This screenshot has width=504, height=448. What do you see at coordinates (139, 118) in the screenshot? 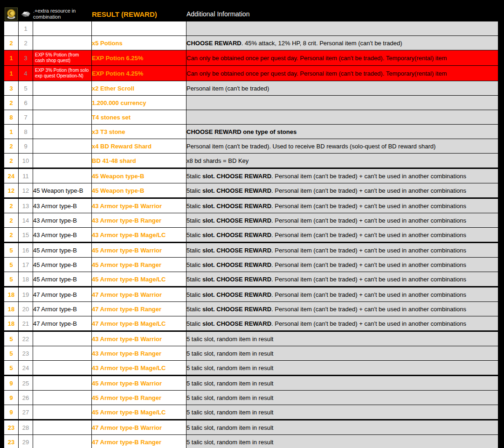
I see `result-reward-cell: T4 stones set` at bounding box center [139, 118].